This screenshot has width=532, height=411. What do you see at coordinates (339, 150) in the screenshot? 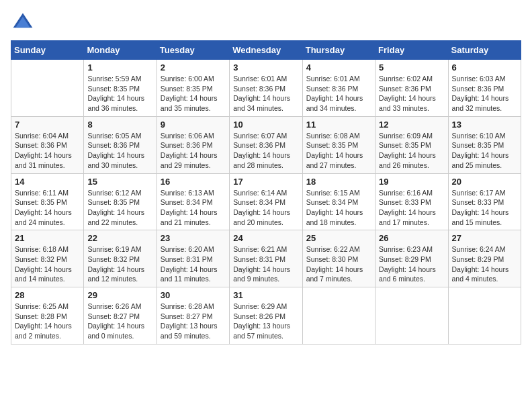
I see `day-info: Sunrise: 6:08 AM Sunset: 8:35 PM Dayligh…` at bounding box center [339, 150].